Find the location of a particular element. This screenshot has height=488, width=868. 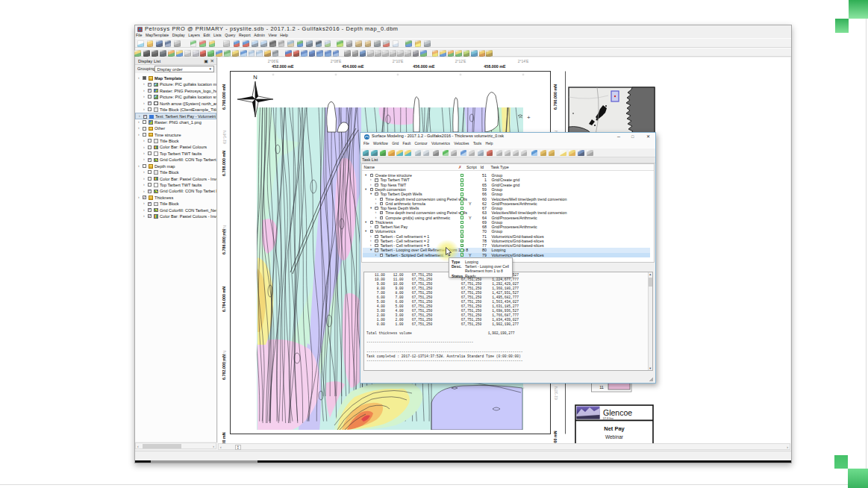

svg-text: N is located at coordinates (255, 78).